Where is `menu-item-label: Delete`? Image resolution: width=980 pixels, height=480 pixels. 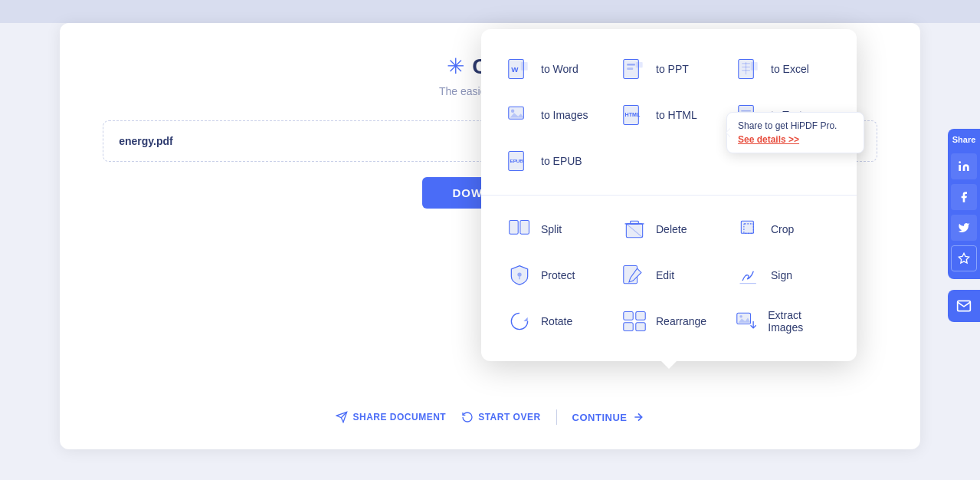 menu-item-label: Delete is located at coordinates (671, 229).